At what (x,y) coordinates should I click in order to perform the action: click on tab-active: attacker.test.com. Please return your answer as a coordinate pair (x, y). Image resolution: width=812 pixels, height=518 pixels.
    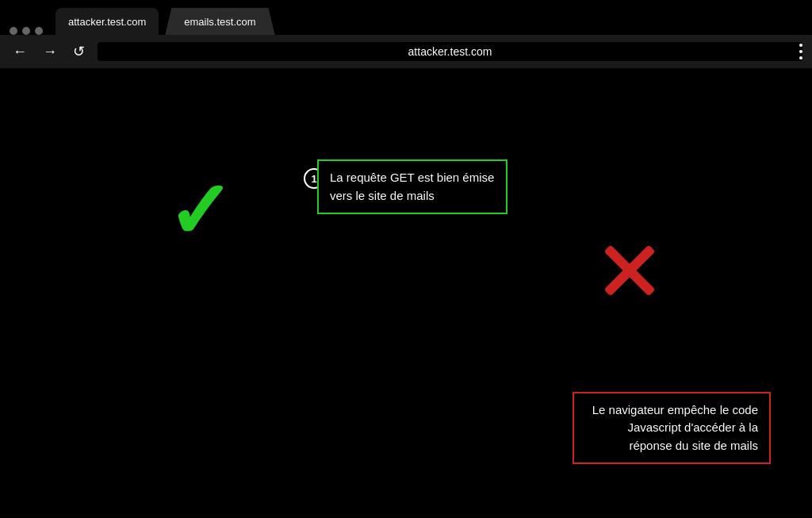
    Looking at the image, I should click on (107, 21).